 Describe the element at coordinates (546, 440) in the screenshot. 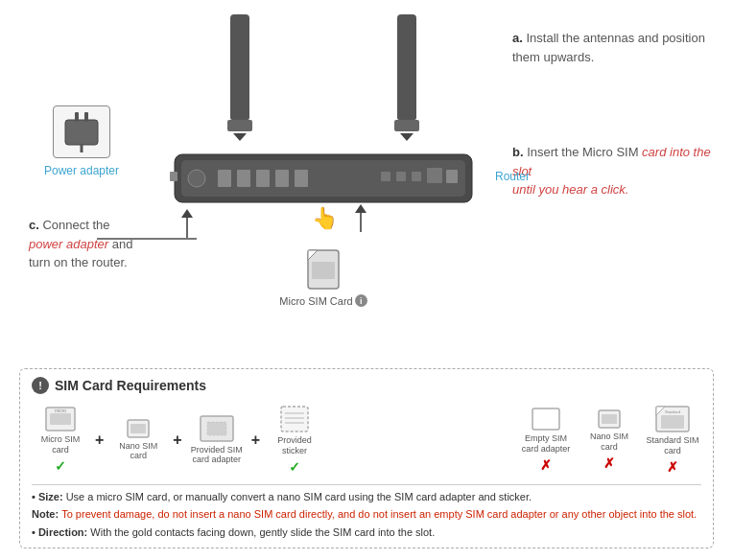

I see `sim-empty-adapter: Empty SIM card adapter ✗` at that location.